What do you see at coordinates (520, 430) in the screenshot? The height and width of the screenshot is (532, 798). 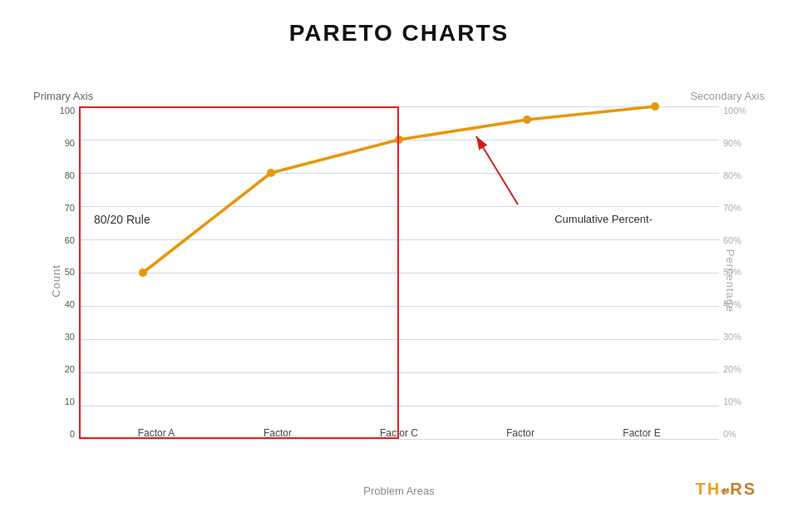 I see `bar-group-factor-d: Factor` at bounding box center [520, 430].